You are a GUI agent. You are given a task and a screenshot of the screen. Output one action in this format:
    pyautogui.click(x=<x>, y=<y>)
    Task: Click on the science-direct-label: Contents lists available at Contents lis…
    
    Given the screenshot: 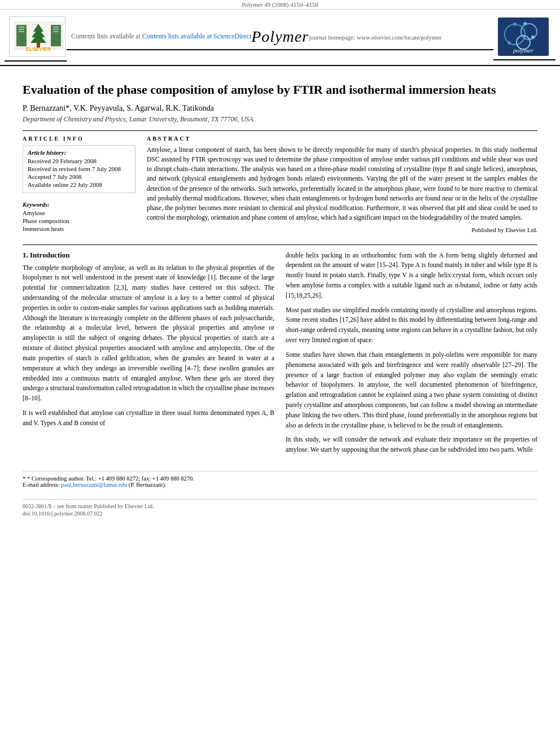 What is the action you would take?
    pyautogui.click(x=161, y=36)
    